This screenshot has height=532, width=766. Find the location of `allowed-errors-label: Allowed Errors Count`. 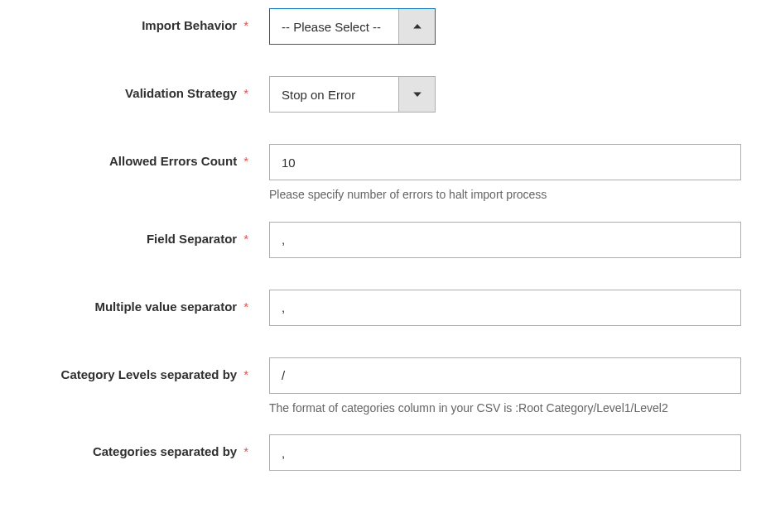

allowed-errors-label: Allowed Errors Count is located at coordinates (173, 161).